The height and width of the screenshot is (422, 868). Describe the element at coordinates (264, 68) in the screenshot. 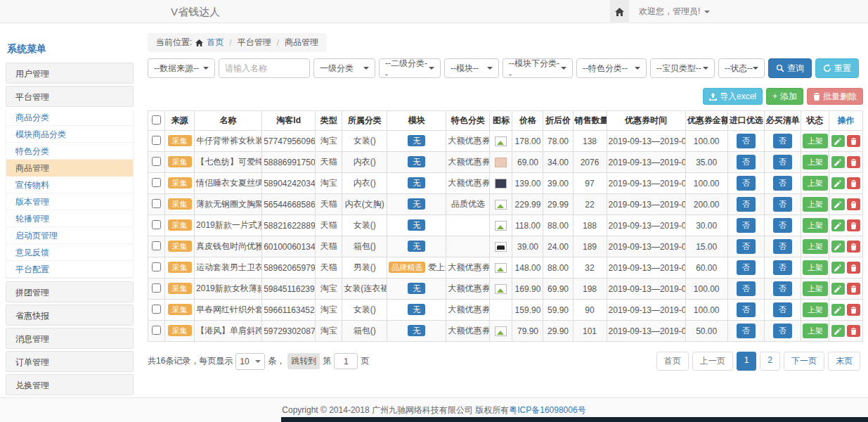

I see `name-search-input` at that location.